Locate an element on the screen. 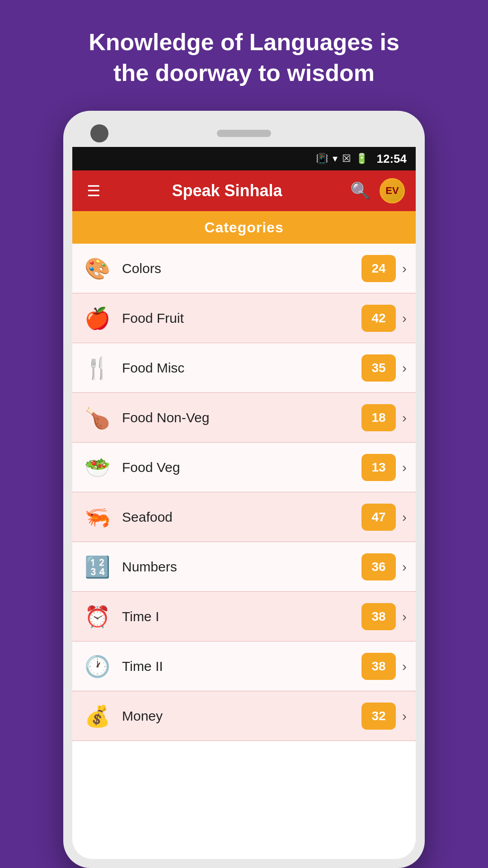  category-icon: 🍎 is located at coordinates (97, 318).